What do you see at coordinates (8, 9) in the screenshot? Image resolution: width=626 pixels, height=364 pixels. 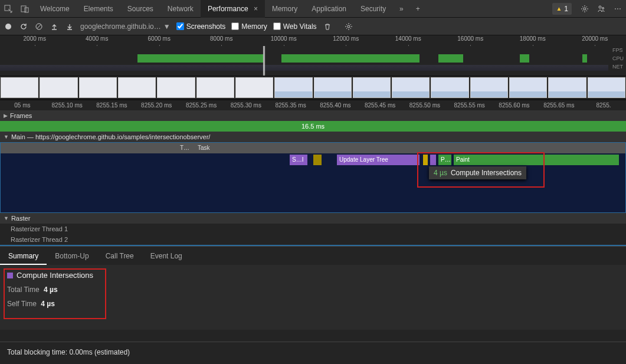 I see `inspect-icon` at bounding box center [8, 9].